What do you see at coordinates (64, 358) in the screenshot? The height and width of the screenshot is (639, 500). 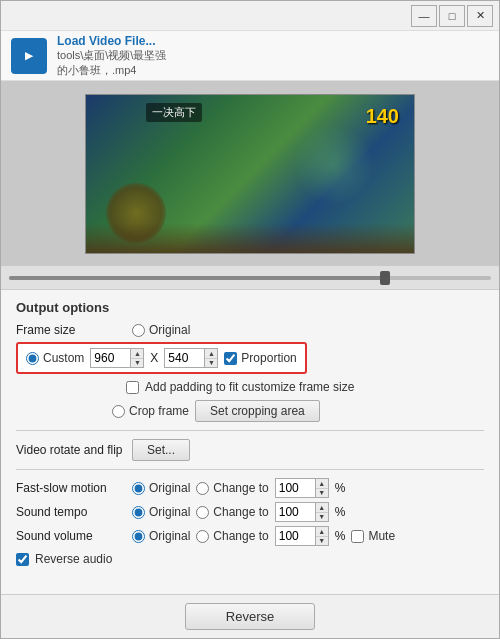 I see `custom-label: Custom` at bounding box center [64, 358].